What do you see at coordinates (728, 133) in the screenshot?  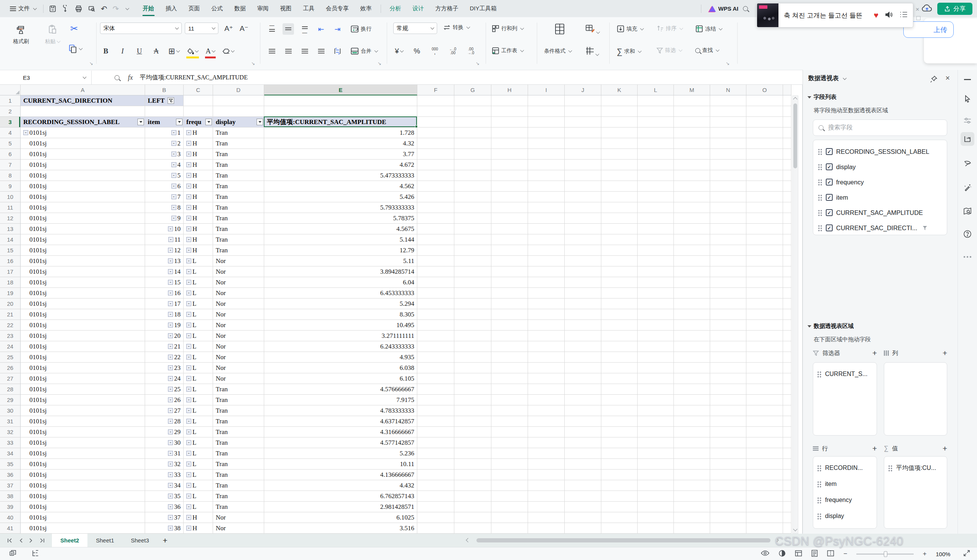 I see `cell-N4` at bounding box center [728, 133].